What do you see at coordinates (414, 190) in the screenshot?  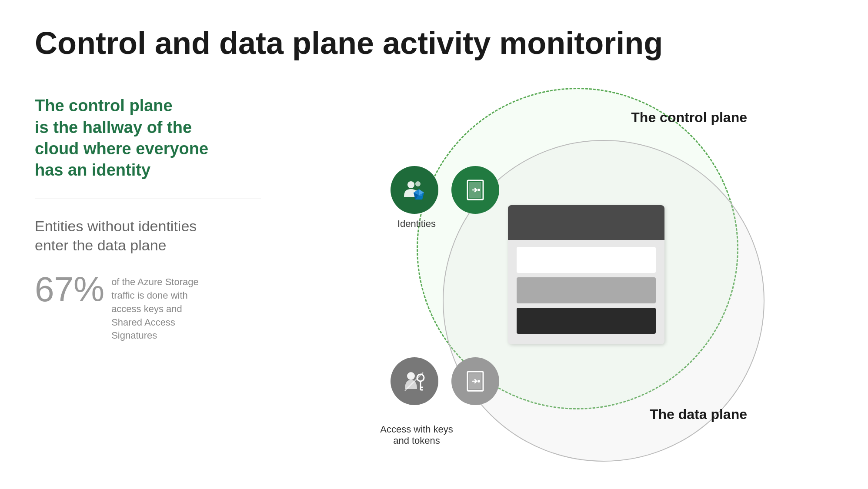 I see `people-icon` at bounding box center [414, 190].